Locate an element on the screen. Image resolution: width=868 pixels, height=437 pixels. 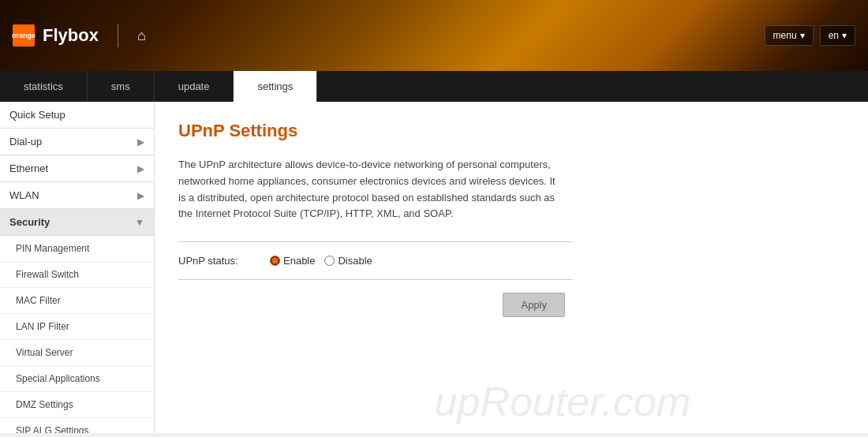
chevron-ethernet-icon: ▶ is located at coordinates (140, 169).